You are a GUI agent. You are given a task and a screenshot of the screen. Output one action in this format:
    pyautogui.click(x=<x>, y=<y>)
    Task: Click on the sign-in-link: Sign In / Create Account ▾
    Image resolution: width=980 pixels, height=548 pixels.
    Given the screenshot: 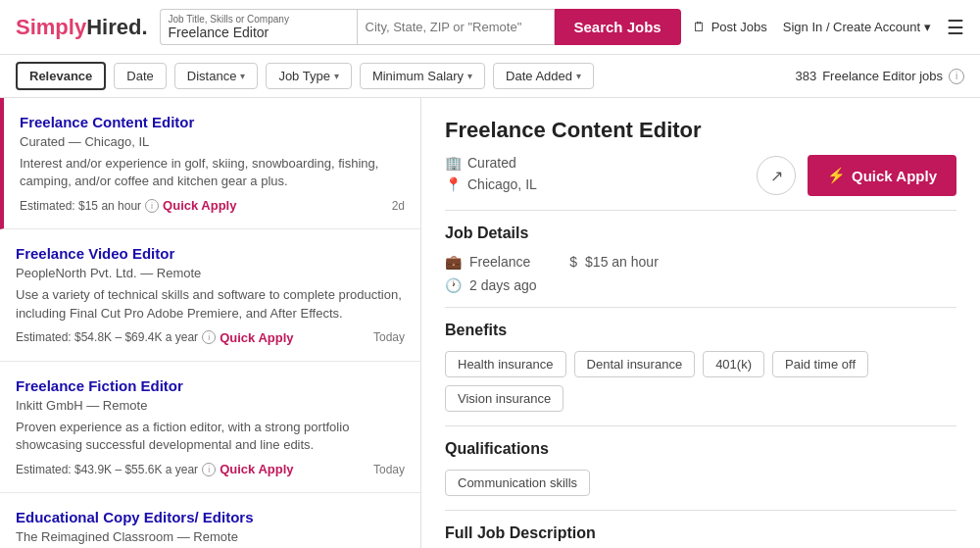 What is the action you would take?
    pyautogui.click(x=857, y=27)
    